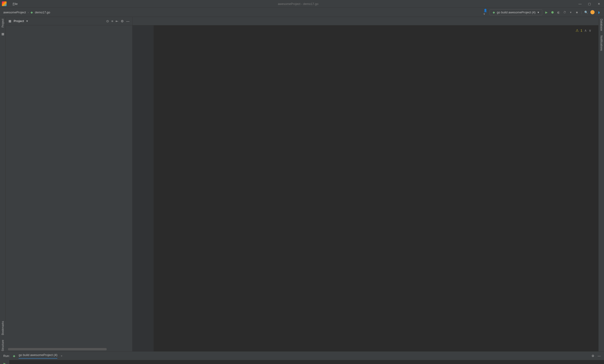 The height and width of the screenshot is (364, 604). I want to click on expand-all-icon: ≡, so click(112, 21).